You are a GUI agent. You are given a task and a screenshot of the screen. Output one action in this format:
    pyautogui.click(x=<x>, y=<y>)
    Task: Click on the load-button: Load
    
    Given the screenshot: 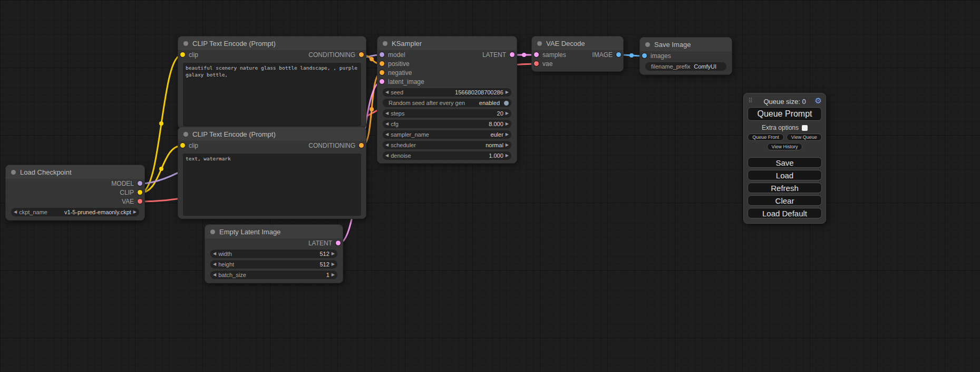 What is the action you would take?
    pyautogui.click(x=784, y=175)
    